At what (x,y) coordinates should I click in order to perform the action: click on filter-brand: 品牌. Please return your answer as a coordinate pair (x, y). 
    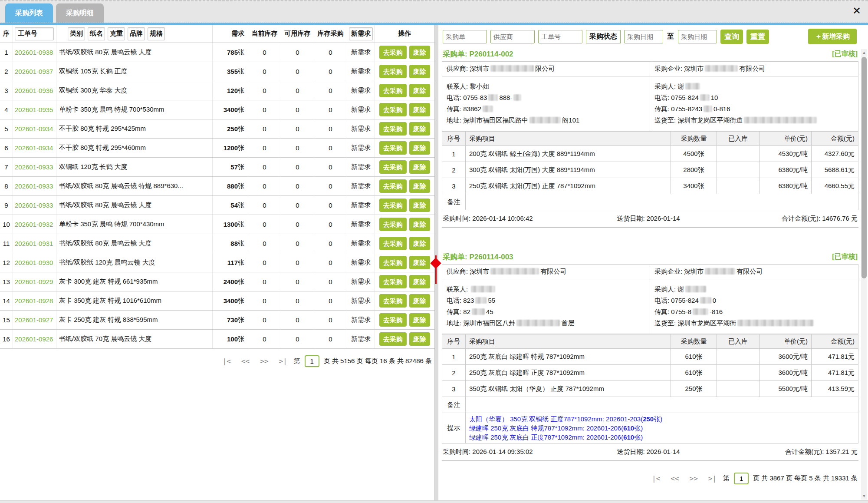
    Looking at the image, I should click on (136, 34).